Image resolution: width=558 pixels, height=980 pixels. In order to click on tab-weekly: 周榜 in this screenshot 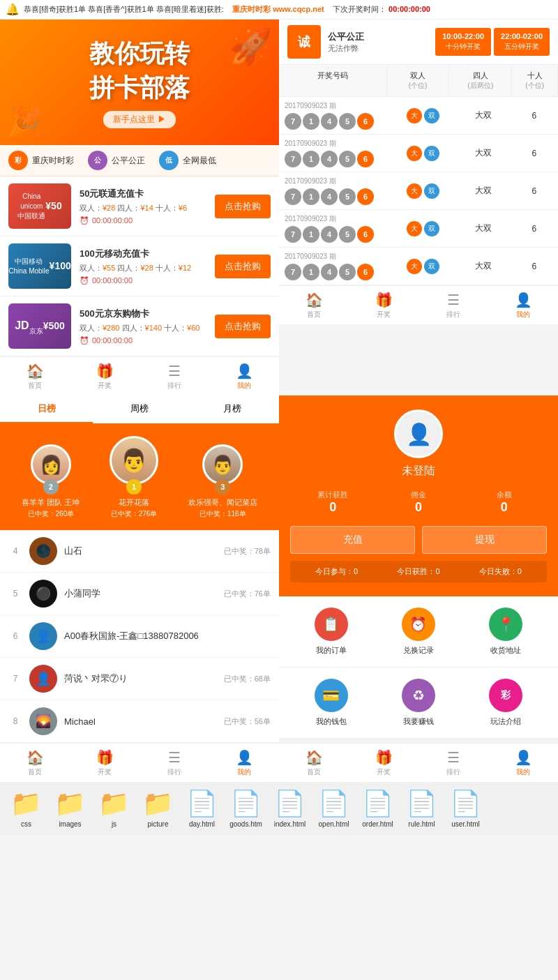, I will do `click(140, 409)`.